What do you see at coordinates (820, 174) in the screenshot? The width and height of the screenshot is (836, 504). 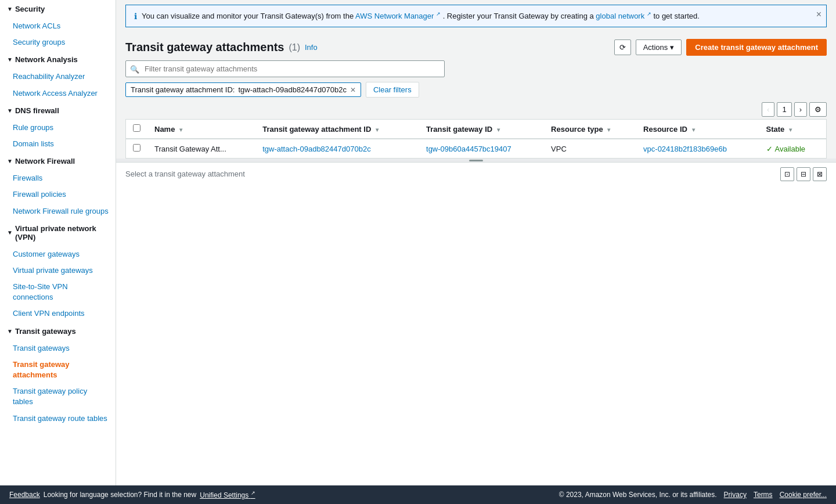 I see `detail-panel-collapse-button: ⊠` at bounding box center [820, 174].